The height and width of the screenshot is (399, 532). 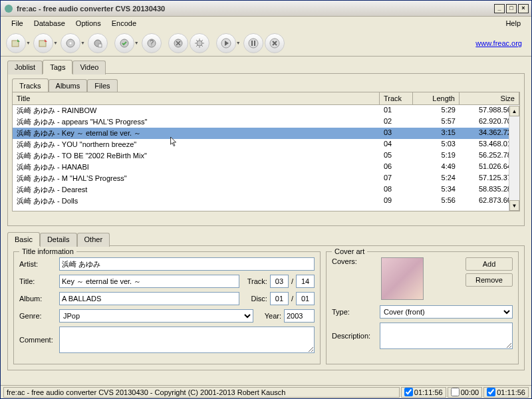 I want to click on column-track: Track, so click(x=396, y=98).